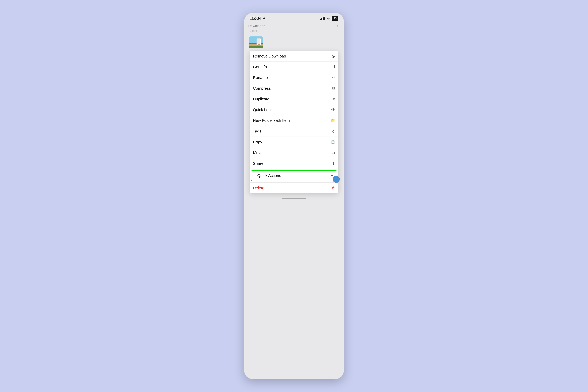 The image size is (588, 392). What do you see at coordinates (301, 26) in the screenshot?
I see `nav-title: ———————` at bounding box center [301, 26].